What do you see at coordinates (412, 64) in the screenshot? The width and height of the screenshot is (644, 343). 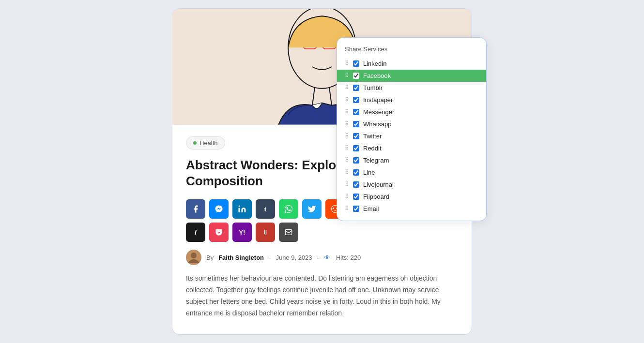 I see `service-item-linkedin: ⠿ Linkedin` at bounding box center [412, 64].